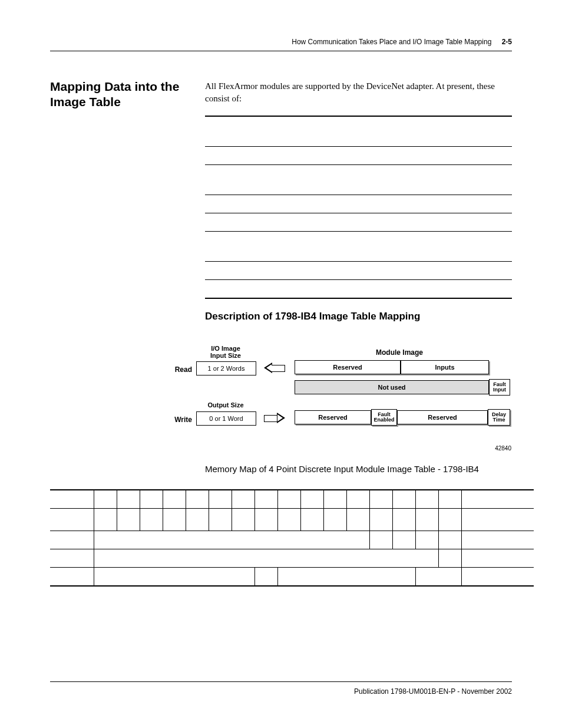 This screenshot has width=562, height=728. What do you see at coordinates (226, 419) in the screenshot?
I see `write-size-box: 0 or 1 Word` at bounding box center [226, 419].